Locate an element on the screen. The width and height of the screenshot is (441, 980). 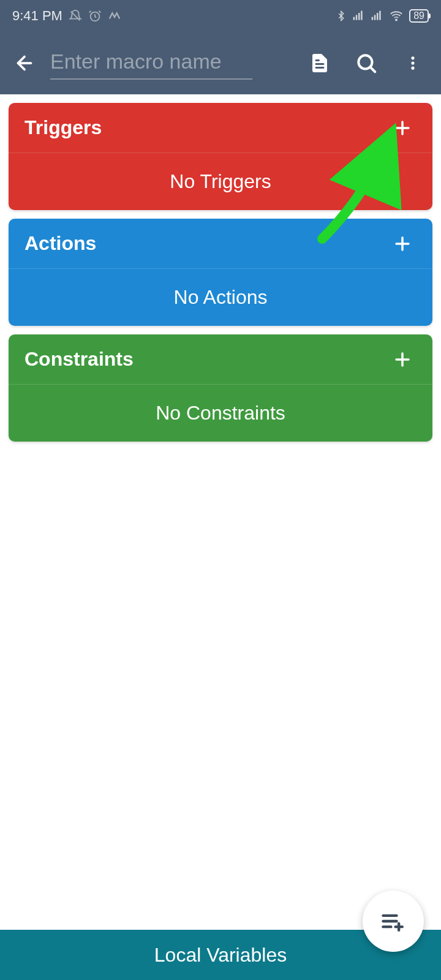
constraints-header: Constraints is located at coordinates (221, 360).